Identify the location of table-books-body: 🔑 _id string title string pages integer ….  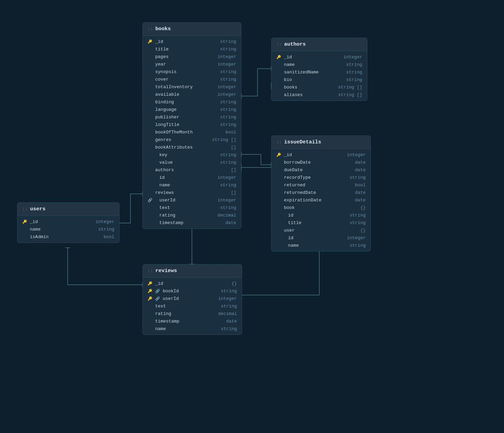
(192, 132).